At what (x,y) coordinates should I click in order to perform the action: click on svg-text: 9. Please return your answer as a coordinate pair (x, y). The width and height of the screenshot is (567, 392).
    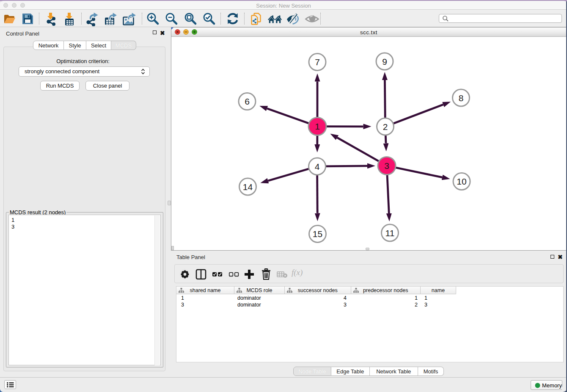
    Looking at the image, I should click on (385, 62).